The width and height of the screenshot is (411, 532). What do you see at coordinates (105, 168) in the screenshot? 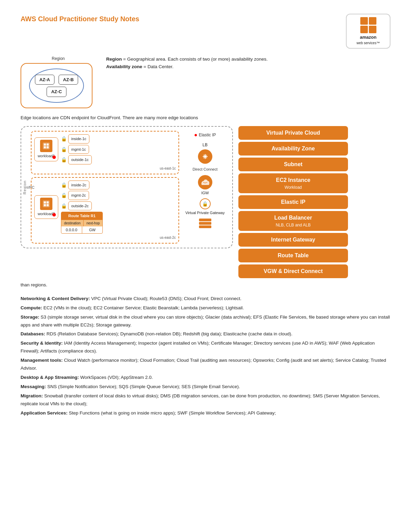
I see `us-east-1c-label: us-east-1c` at bounding box center [105, 168].